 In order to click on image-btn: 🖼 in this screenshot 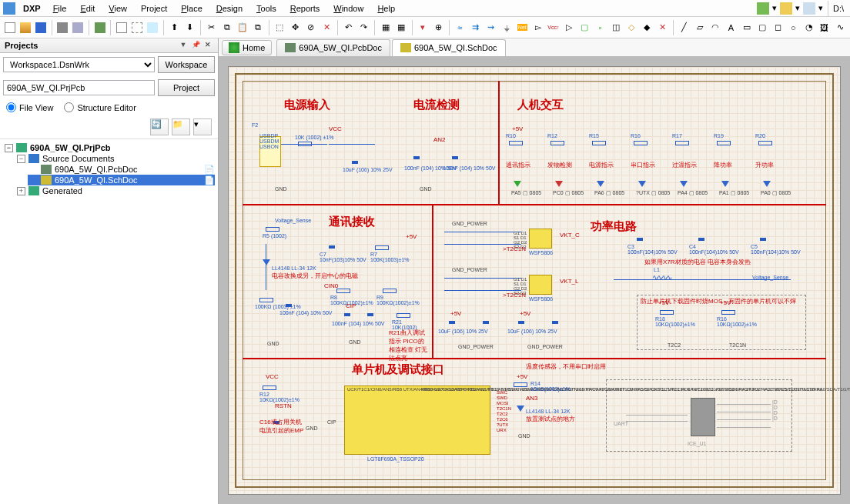, I will do `click(824, 28)`.